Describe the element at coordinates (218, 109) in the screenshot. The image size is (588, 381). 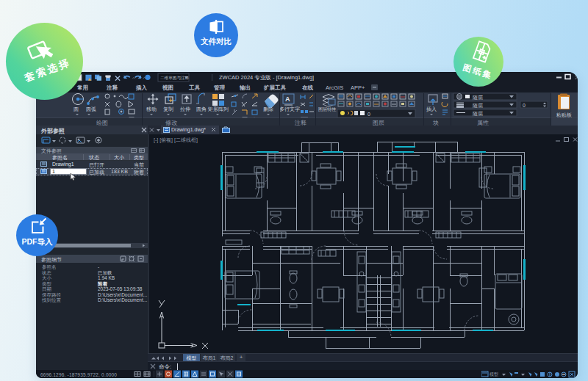
I see `svg-text: 矩形阵列` at that location.